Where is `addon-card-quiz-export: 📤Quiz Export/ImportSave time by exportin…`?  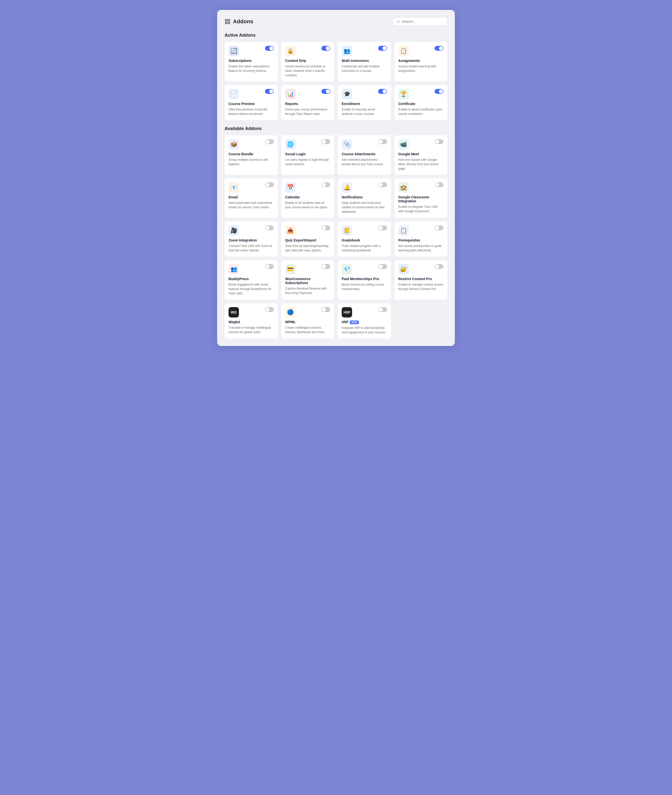 addon-card-quiz-export: 📤Quiz Export/ImportSave time by exportin… is located at coordinates (308, 239).